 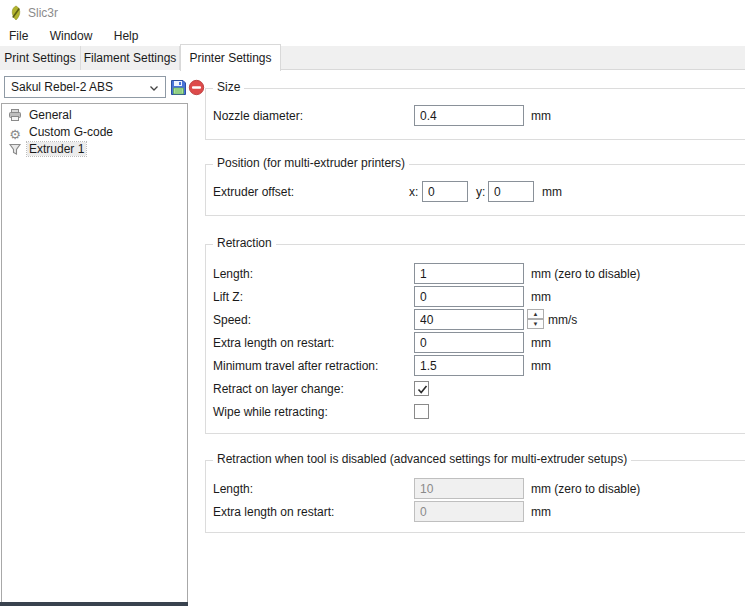 What do you see at coordinates (536, 314) in the screenshot?
I see `spinner-up-icon: ▲` at bounding box center [536, 314].